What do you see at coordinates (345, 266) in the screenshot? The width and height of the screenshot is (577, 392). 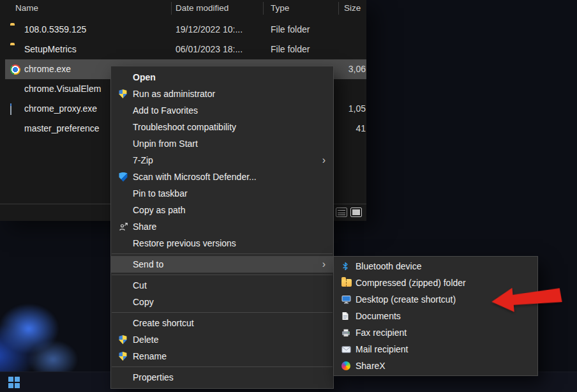 I see `bluetooth-icon` at bounding box center [345, 266].